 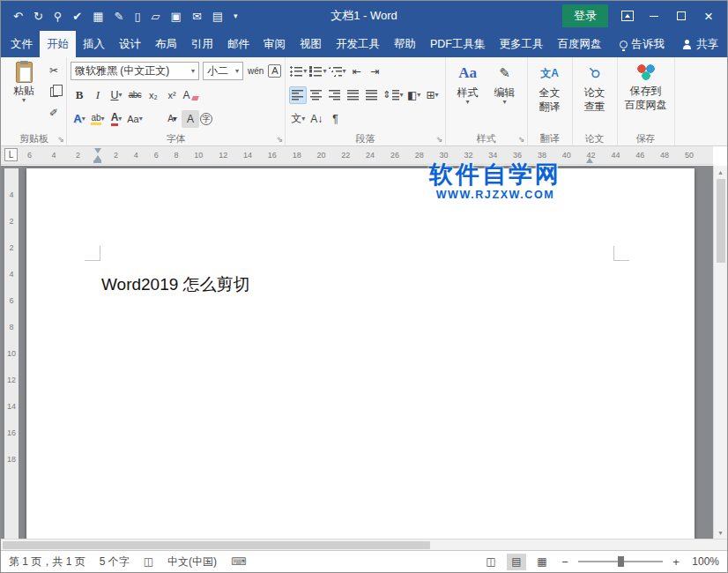 What do you see at coordinates (137, 16) in the screenshot?
I see `new-document-icon: ▯` at bounding box center [137, 16].